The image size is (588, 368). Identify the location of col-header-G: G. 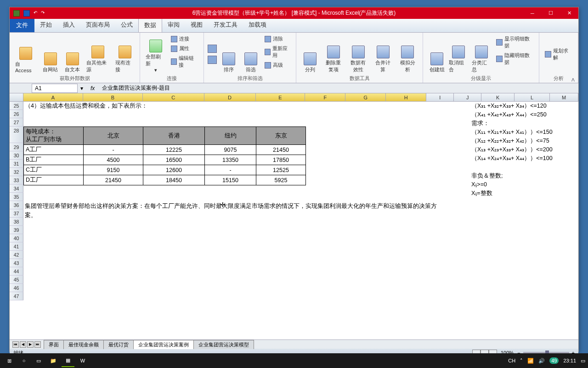
(366, 98).